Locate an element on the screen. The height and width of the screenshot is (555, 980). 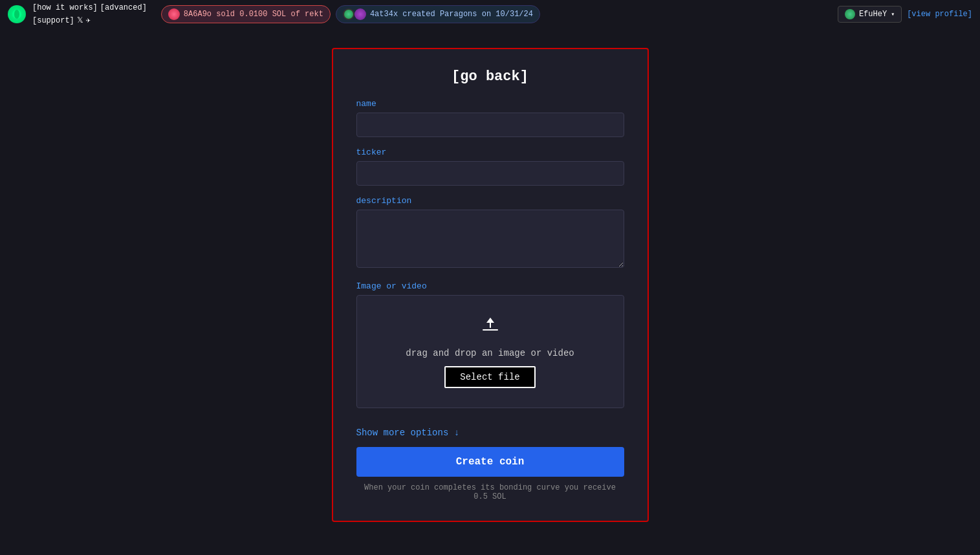
logo-icon is located at coordinates (17, 14).